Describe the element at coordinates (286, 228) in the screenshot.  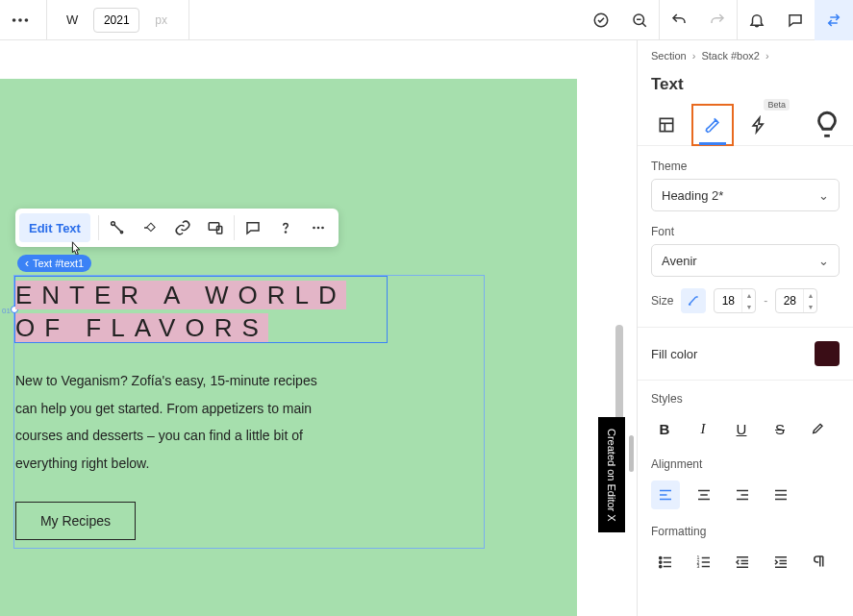
I see `help-icon` at that location.